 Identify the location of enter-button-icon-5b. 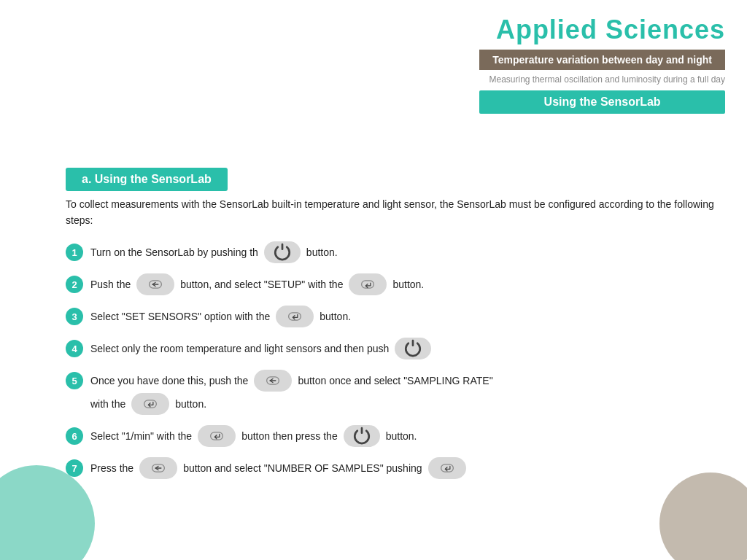
(150, 404).